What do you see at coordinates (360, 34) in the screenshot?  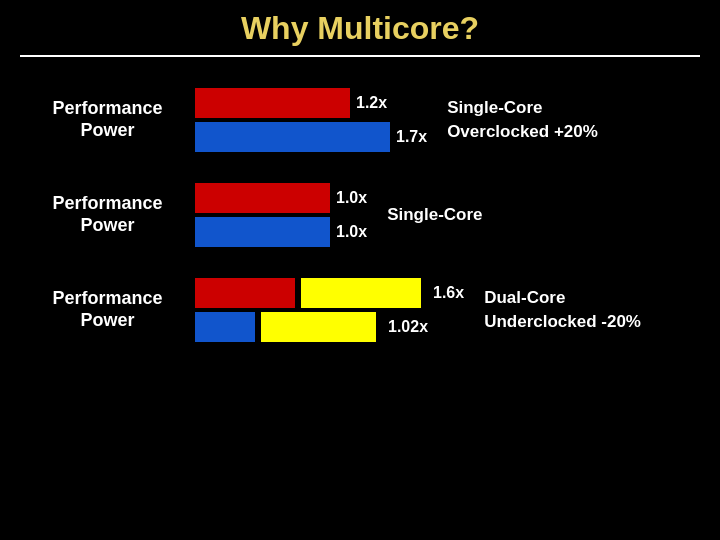 I see `title-section: Why Multicore?` at bounding box center [360, 34].